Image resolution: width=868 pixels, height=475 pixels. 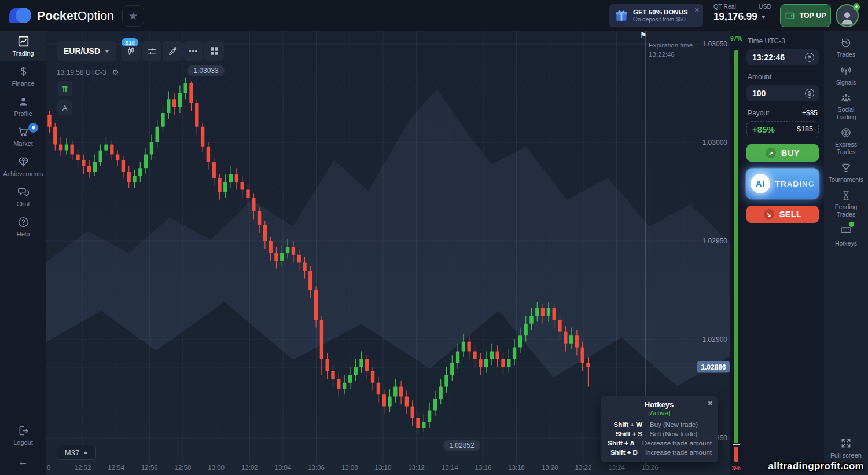 What do you see at coordinates (659, 429) in the screenshot?
I see `hotkeys-popup: Hotkeys [Active] Shift + W Buy (New trad…` at bounding box center [659, 429].